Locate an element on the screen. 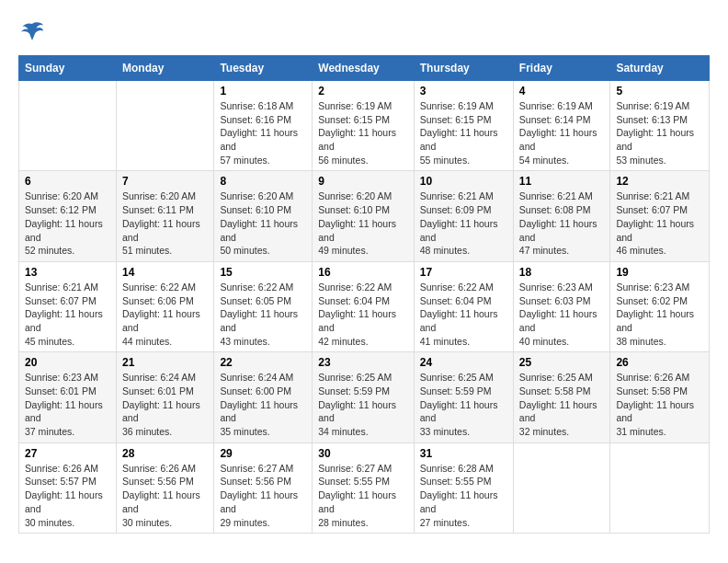 The height and width of the screenshot is (563, 728). sunset-info: Sunset: 5:57 PM is located at coordinates (68, 482).